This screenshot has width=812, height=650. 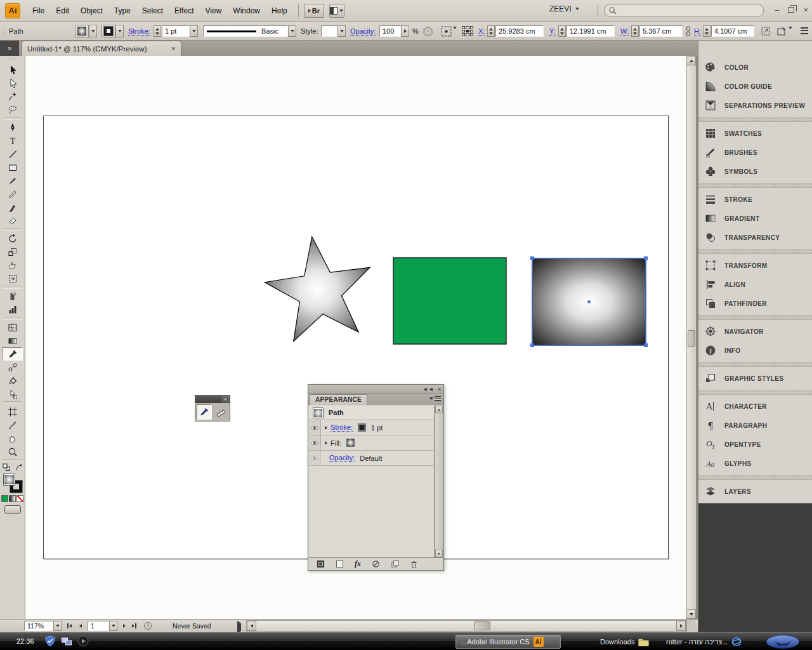 What do you see at coordinates (102, 48) in the screenshot?
I see `document-tab: Untitled-1* @ 117% (CMYK/Preview) ×` at bounding box center [102, 48].